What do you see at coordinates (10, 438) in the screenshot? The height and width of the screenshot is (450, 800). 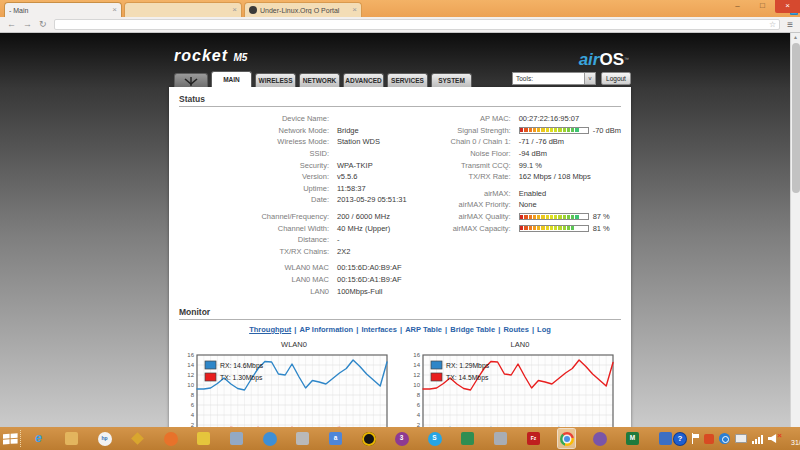 I see `start-button` at bounding box center [10, 438].